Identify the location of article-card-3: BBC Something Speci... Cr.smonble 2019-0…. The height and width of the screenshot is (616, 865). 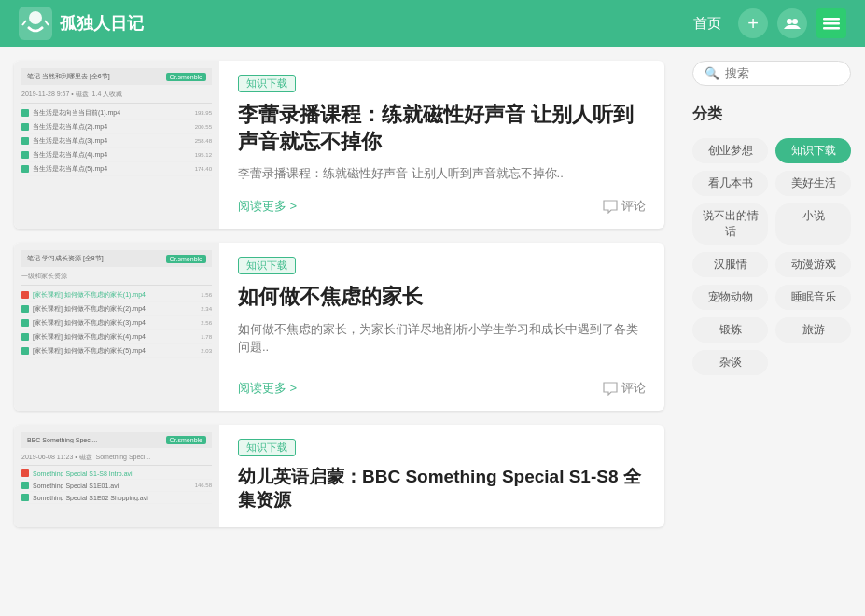
(340, 476).